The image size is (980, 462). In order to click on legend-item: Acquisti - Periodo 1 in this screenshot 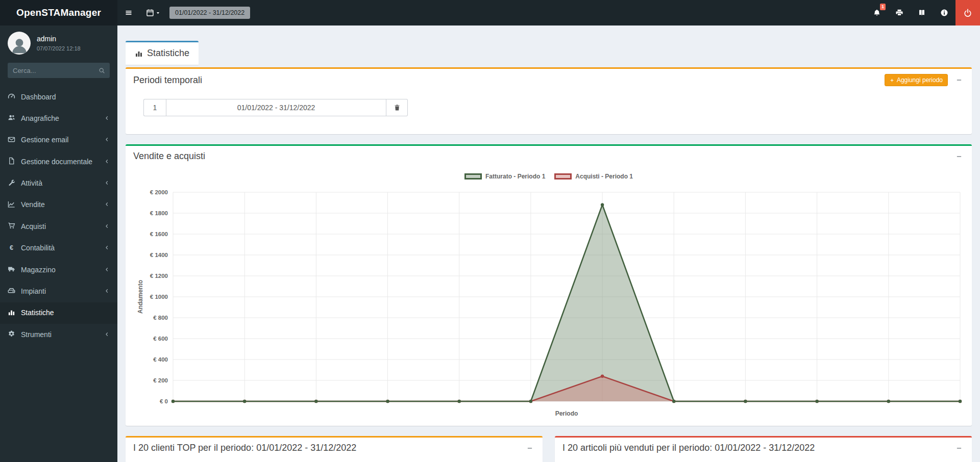, I will do `click(594, 176)`.